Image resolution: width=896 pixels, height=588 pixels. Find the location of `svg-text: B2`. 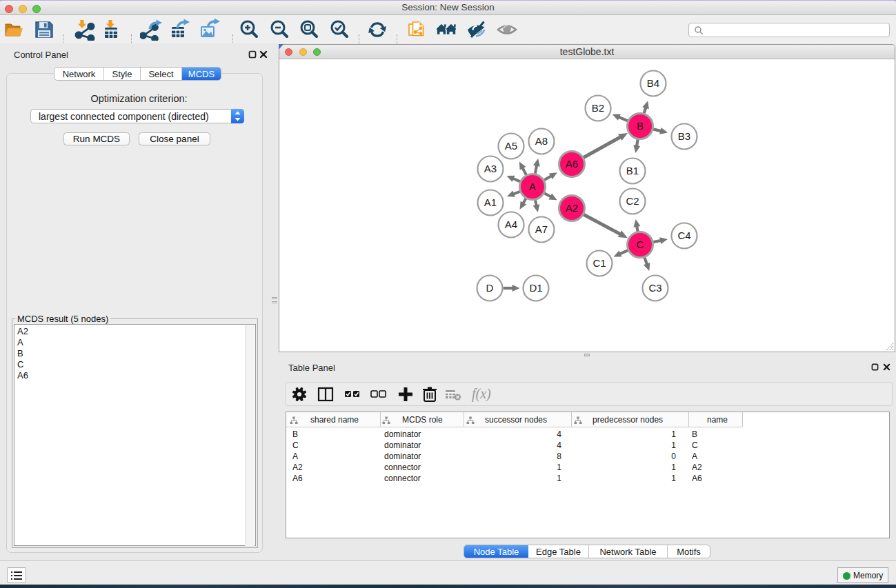

svg-text: B2 is located at coordinates (598, 108).